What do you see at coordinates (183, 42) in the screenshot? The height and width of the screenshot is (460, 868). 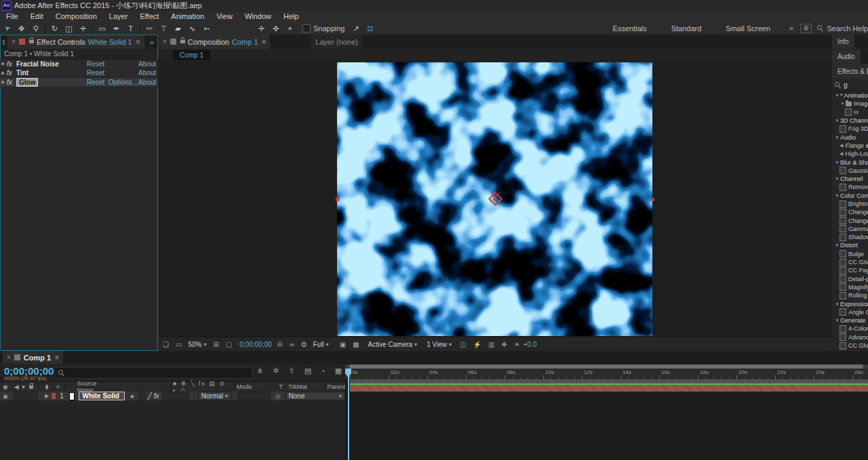 I see `lock-icon` at bounding box center [183, 42].